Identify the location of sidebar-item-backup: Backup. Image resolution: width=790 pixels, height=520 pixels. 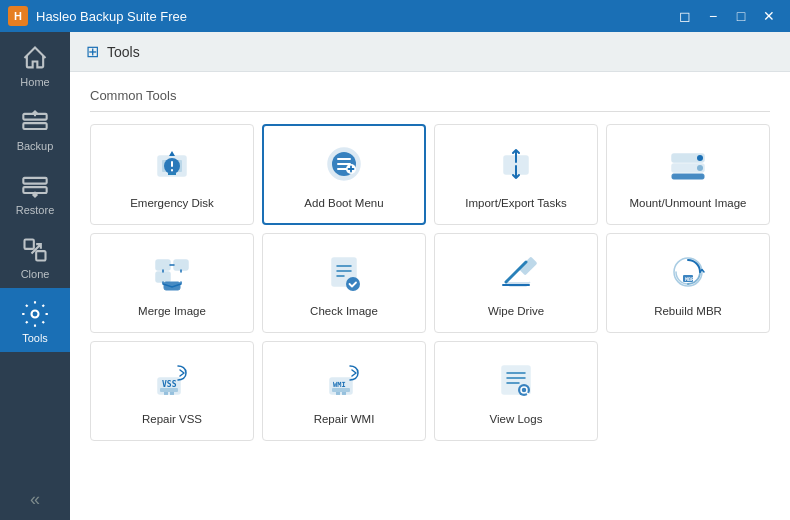
(35, 128).